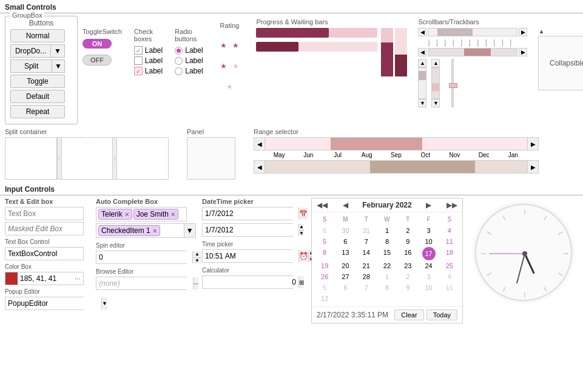 This screenshot has height=392, width=583. Describe the element at coordinates (396, 144) in the screenshot. I see `range-track-top` at that location.